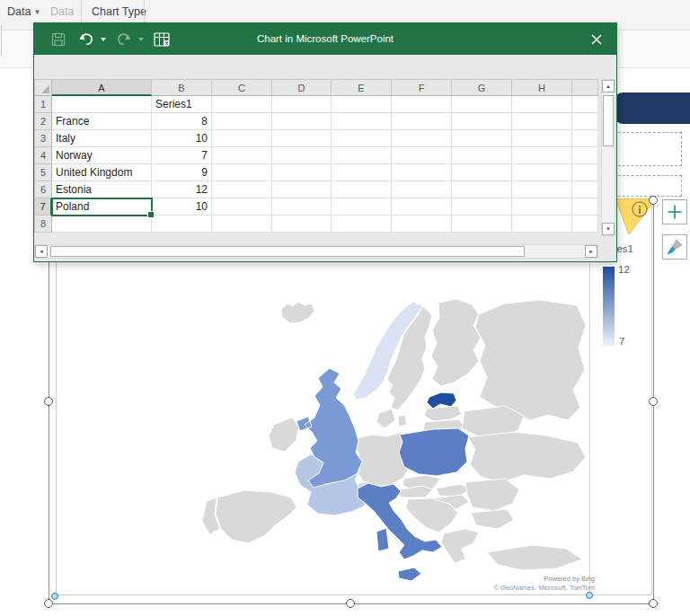 This screenshot has width=690, height=616. Describe the element at coordinates (361, 224) in the screenshot. I see `cell-E8` at that location.